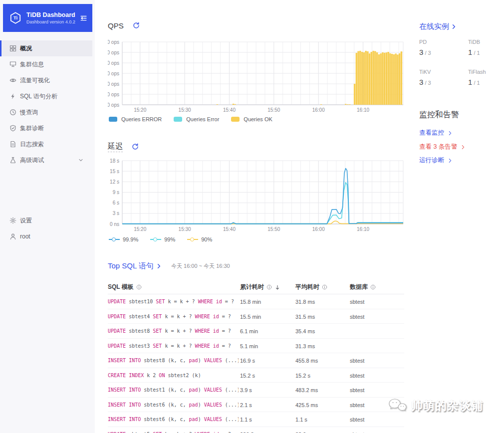  What do you see at coordinates (256, 390) in the screenshot?
I see `sql-row: INSERT INTO sbtest1 (k, c, pad) VALUES (…` at bounding box center [256, 390].